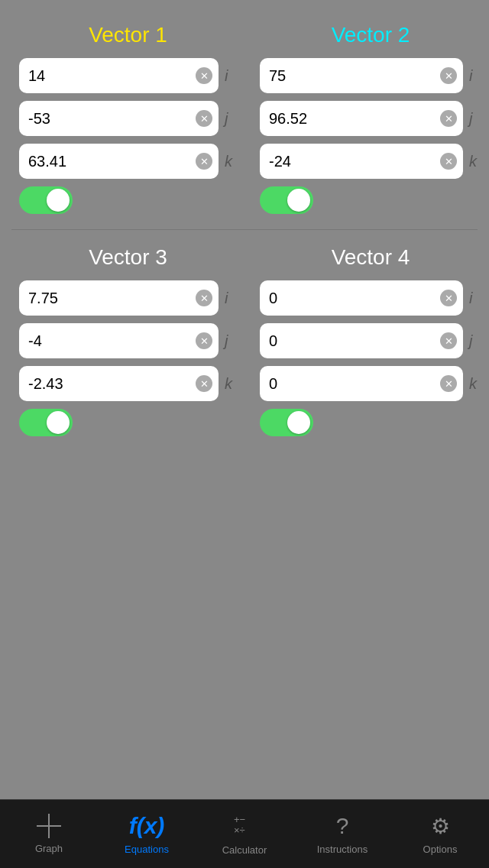  I want to click on vector1-k-wrapper: ✕, so click(119, 161).